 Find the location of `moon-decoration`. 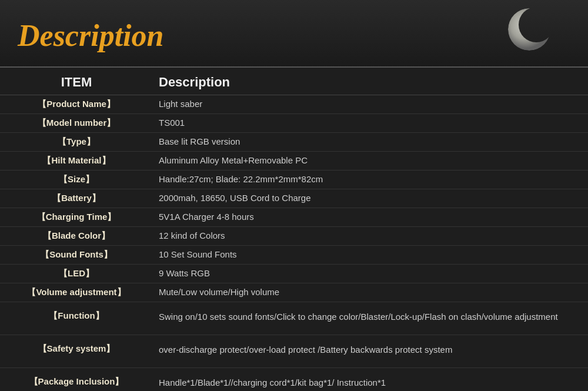

moon-decoration is located at coordinates (529, 29).